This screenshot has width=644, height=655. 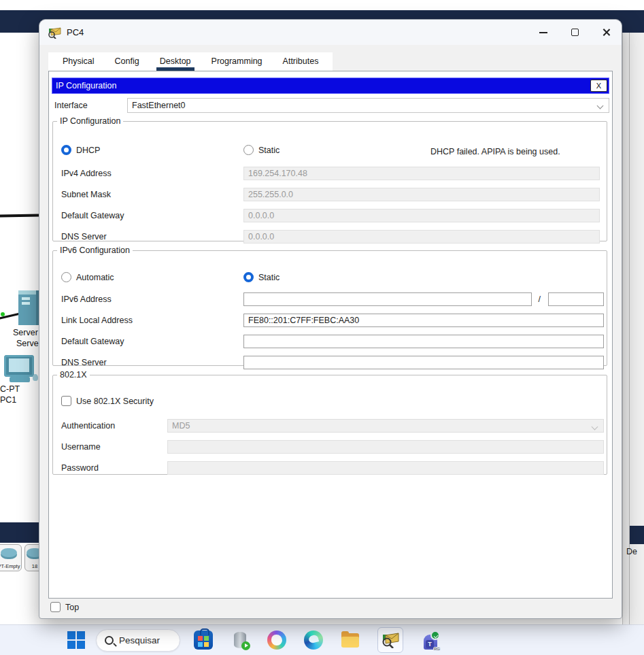 I want to click on dhcp-radio: DHCP, so click(x=80, y=150).